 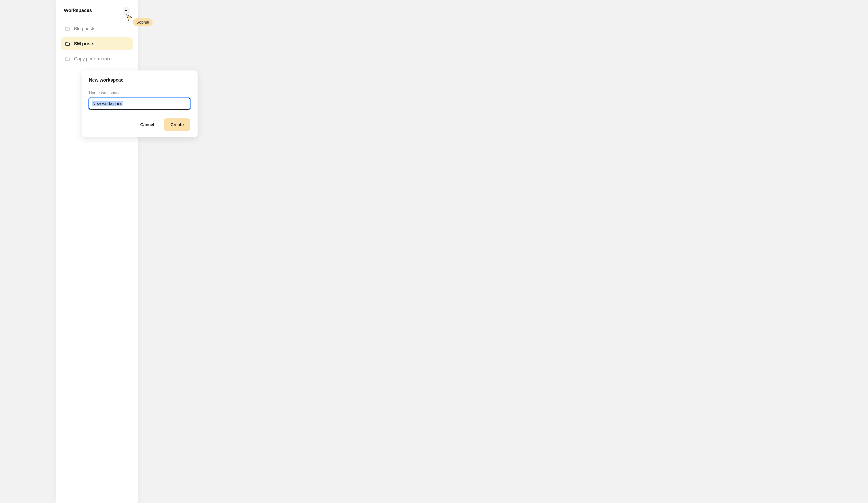 What do you see at coordinates (78, 10) in the screenshot?
I see `sidebar-title: Workspaces` at bounding box center [78, 10].